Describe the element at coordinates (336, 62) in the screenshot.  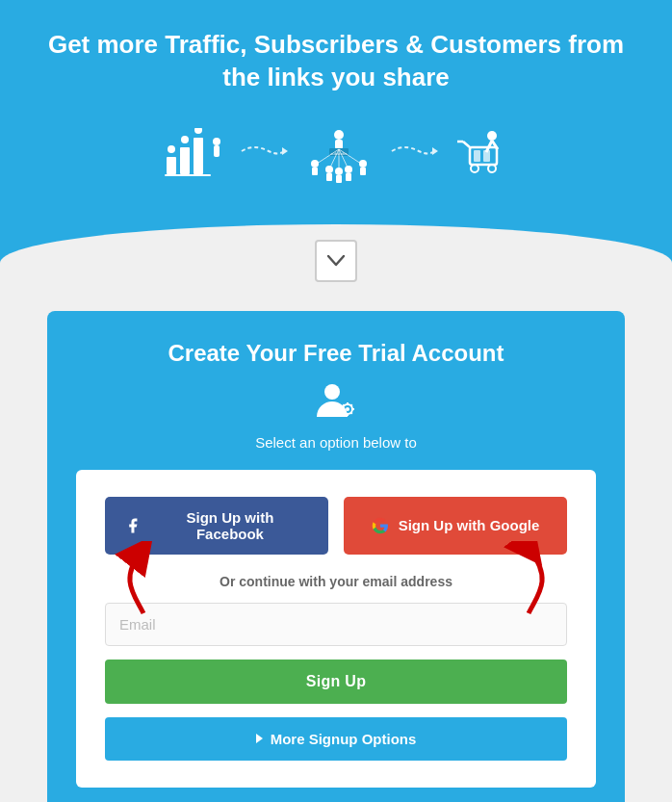
I see `hero-title: Get more Traffic, Subscribers & Customer…` at that location.